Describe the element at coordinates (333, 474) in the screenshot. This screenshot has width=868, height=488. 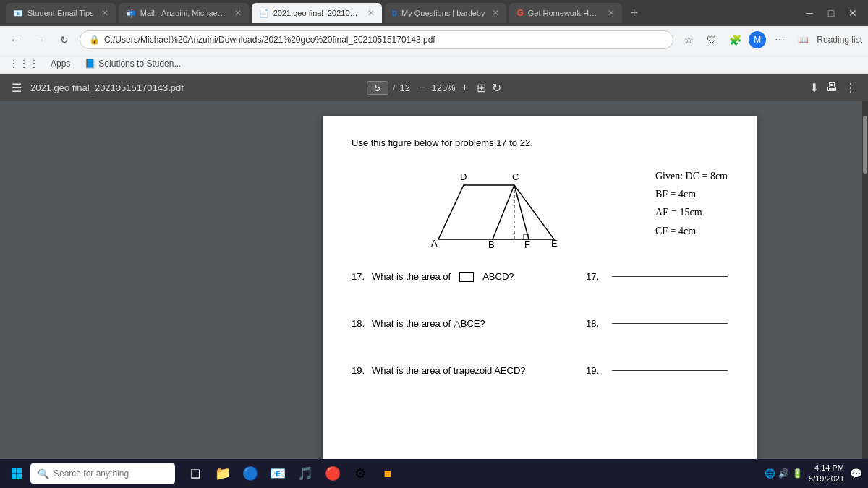
I see `chrome-btn: 🔴` at that location.